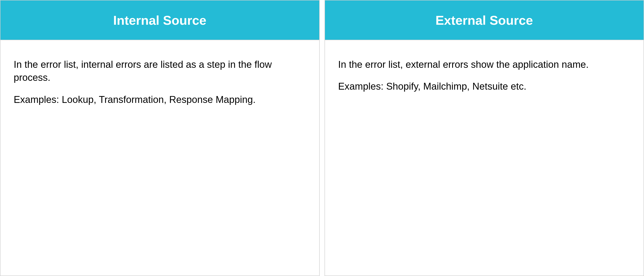 The image size is (644, 276). What do you see at coordinates (160, 100) in the screenshot?
I see `examples-text: Examples: Lookup, Transformation, Respon…` at bounding box center [160, 100].